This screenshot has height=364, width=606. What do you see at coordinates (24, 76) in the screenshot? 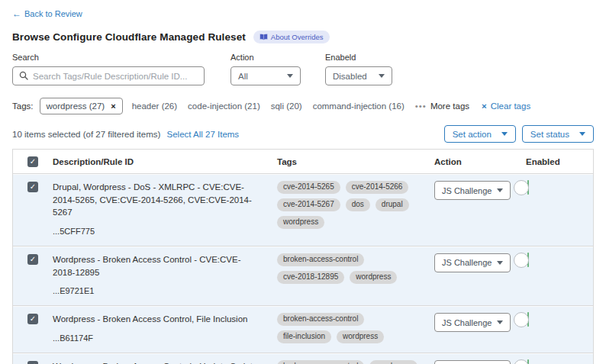
I see `search-icon` at bounding box center [24, 76].